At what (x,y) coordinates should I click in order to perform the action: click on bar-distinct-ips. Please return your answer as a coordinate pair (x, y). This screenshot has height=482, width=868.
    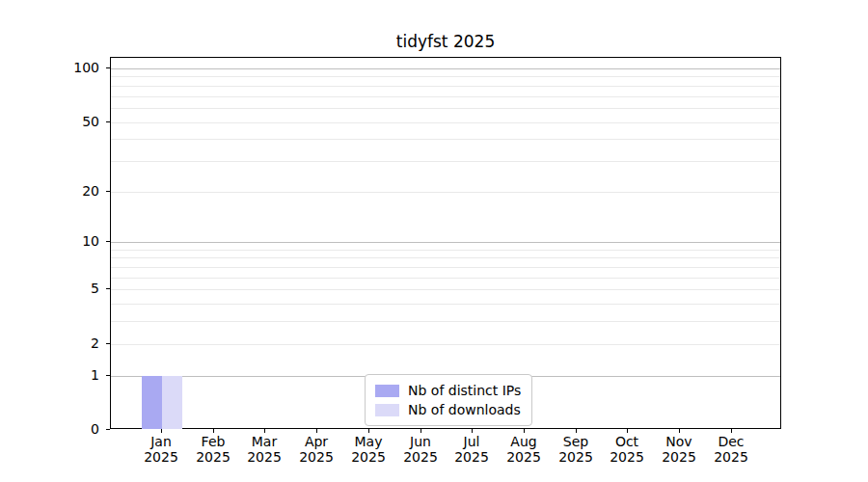
    Looking at the image, I should click on (152, 403).